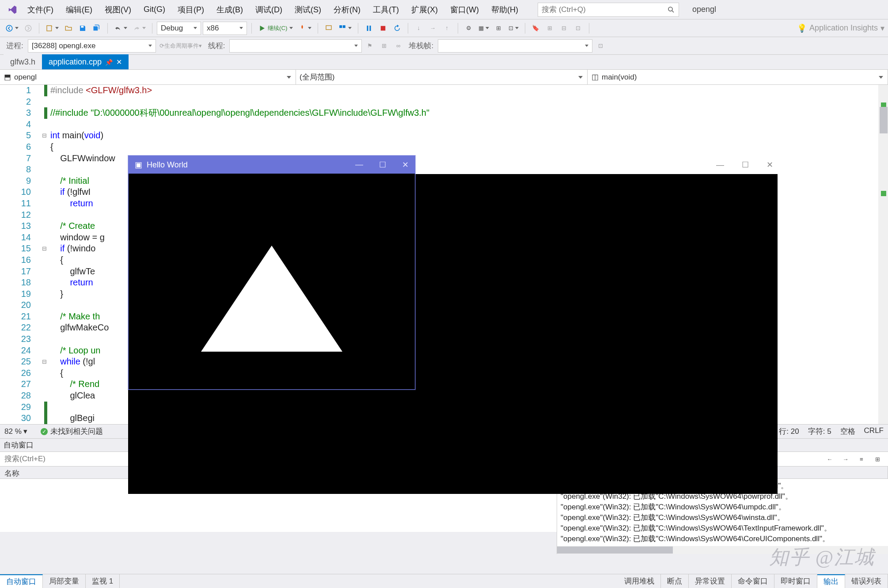 This screenshot has width=888, height=588. What do you see at coordinates (41, 10) in the screenshot?
I see `menu-item: 文件(F)` at bounding box center [41, 10].